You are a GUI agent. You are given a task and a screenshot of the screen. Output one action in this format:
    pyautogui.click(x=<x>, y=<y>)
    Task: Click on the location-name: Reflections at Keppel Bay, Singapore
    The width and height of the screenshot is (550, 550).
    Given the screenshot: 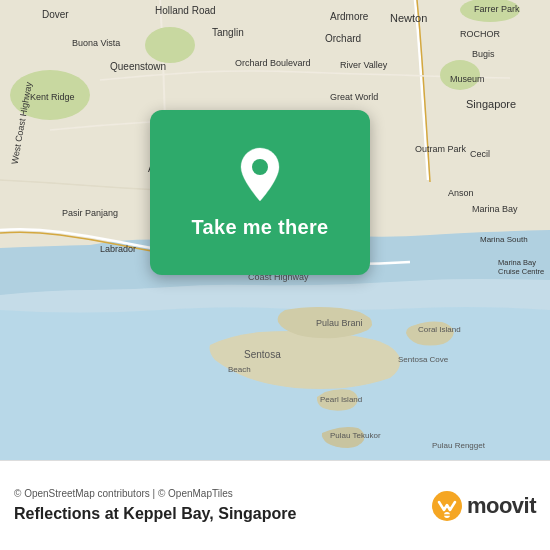 What is the action you would take?
    pyautogui.click(x=155, y=514)
    